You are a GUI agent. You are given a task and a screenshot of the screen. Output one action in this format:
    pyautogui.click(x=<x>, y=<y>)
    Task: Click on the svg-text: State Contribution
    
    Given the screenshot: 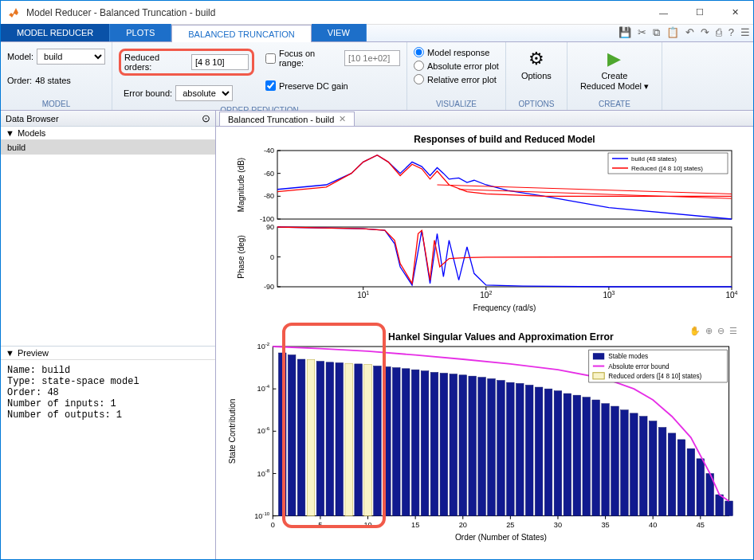 What is the action you would take?
    pyautogui.click(x=233, y=431)
    